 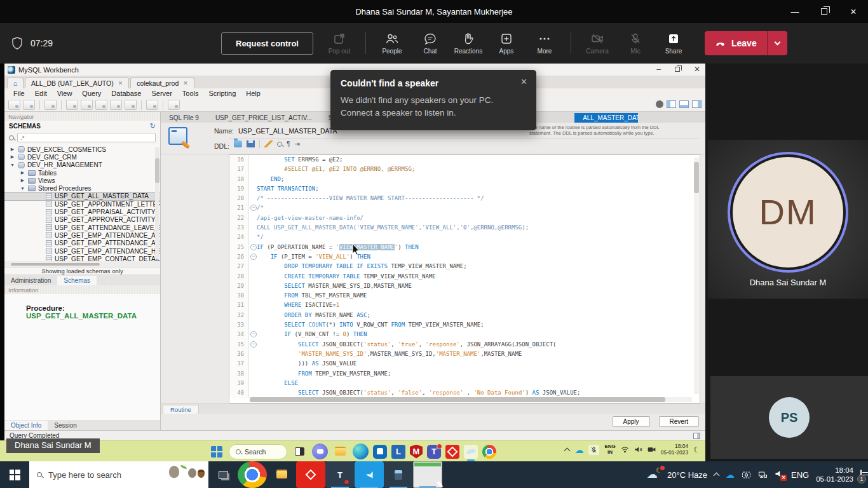 I want to click on search-data-icon, so click(x=153, y=105).